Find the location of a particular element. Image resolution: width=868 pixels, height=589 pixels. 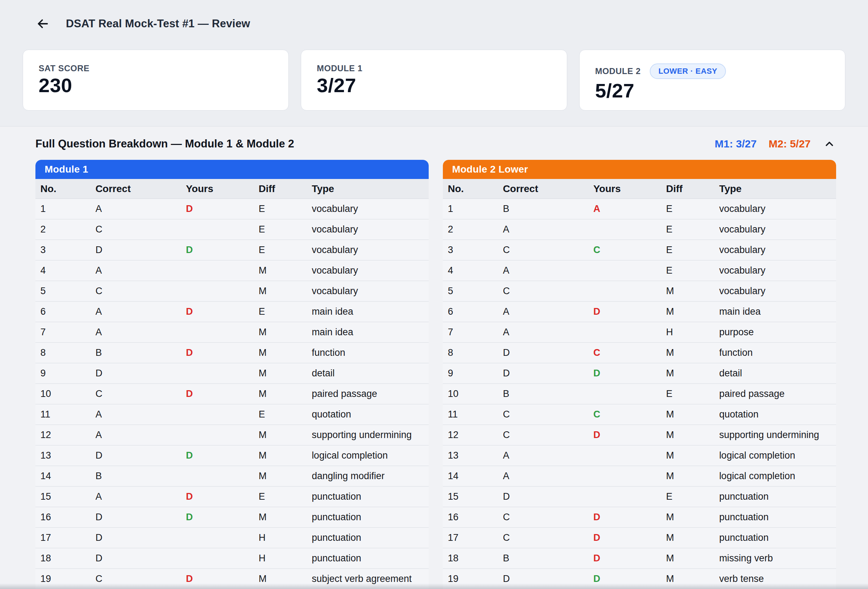

table-row: 3CCEvocabulary is located at coordinates (639, 250).